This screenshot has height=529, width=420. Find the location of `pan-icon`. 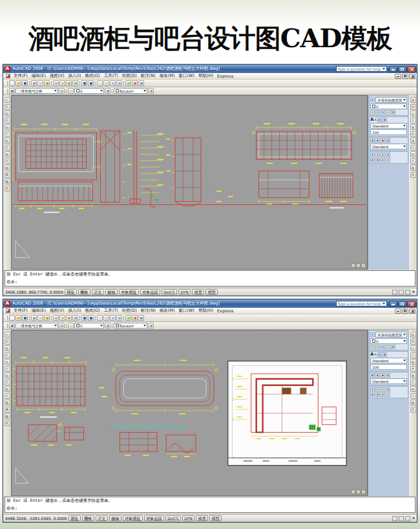

pan-icon is located at coordinates (100, 318).